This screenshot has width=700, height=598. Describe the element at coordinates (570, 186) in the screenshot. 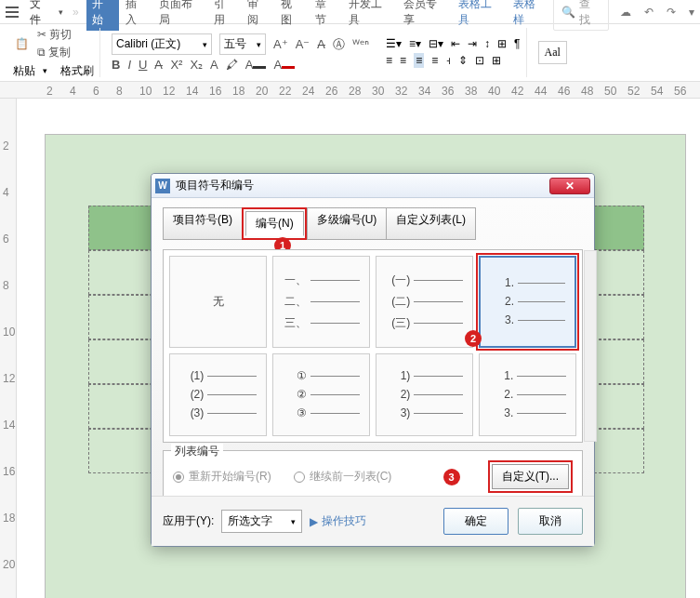

I see `close-button: ✕` at that location.